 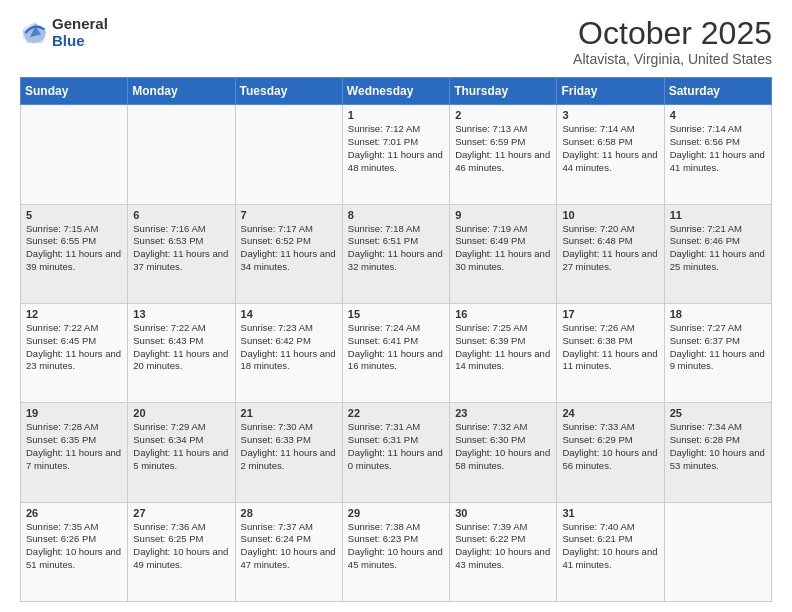 I want to click on cell-text-line: Daylight: 11 hours and 32 minutes., so click(x=396, y=261).